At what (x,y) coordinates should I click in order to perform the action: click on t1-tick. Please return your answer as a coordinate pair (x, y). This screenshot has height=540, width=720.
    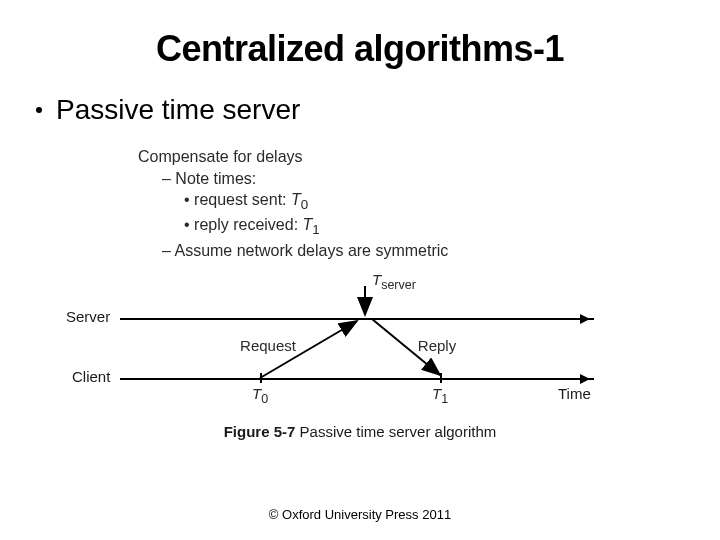
    Looking at the image, I should click on (441, 378).